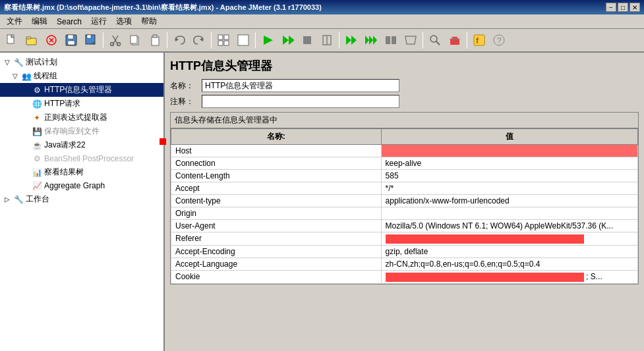 This screenshot has height=351, width=644. Describe the element at coordinates (179, 40) in the screenshot. I see `undo-button` at that location.